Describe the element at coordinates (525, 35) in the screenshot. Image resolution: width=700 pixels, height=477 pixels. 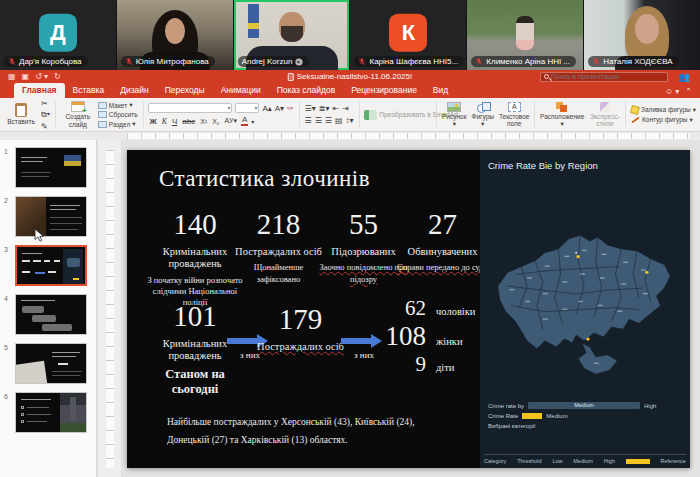
I see `participant-tile-klymenko: Клименко Аріна ННІ ...` at that location.